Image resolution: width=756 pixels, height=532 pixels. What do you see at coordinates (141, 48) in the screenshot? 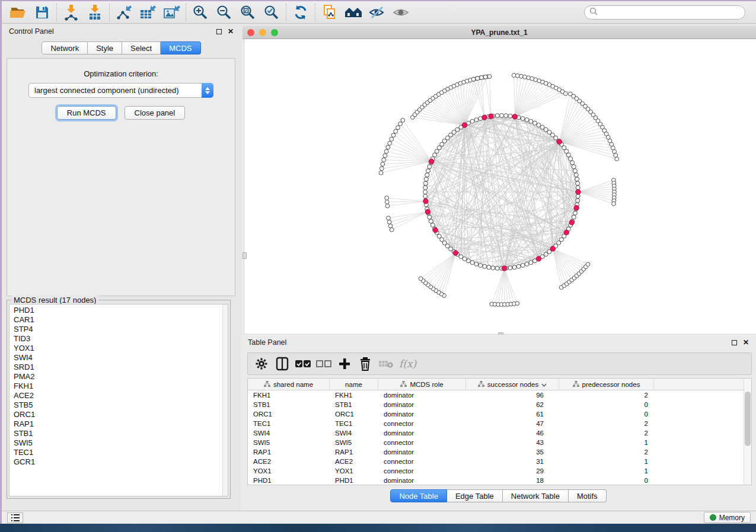
I see `tab-select: Select` at bounding box center [141, 48].